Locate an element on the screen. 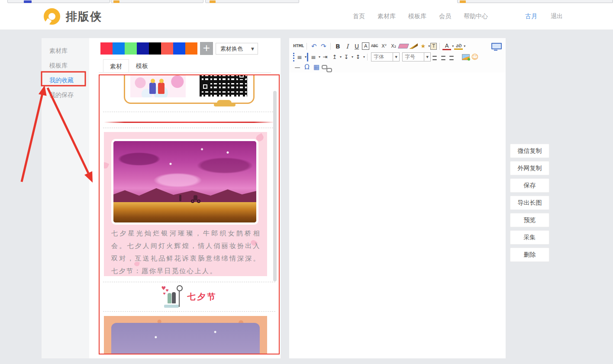 Image resolution: width=613 pixels, height=364 pixels. paragraph-spacing-before-icon: ↥ is located at coordinates (335, 57).